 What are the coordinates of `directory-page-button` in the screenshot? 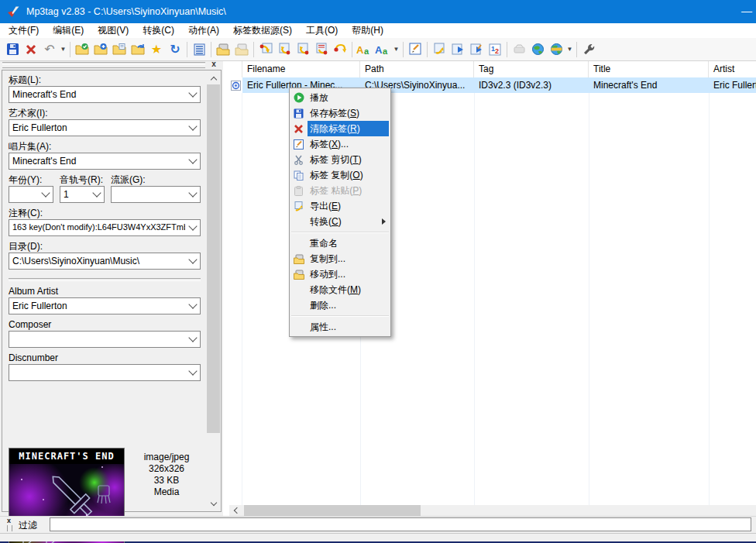 It's located at (119, 50).